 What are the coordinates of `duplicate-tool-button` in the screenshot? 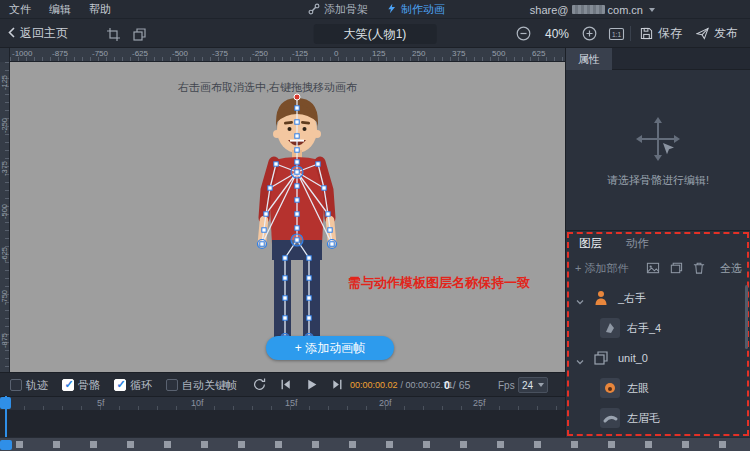 It's located at (139, 34).